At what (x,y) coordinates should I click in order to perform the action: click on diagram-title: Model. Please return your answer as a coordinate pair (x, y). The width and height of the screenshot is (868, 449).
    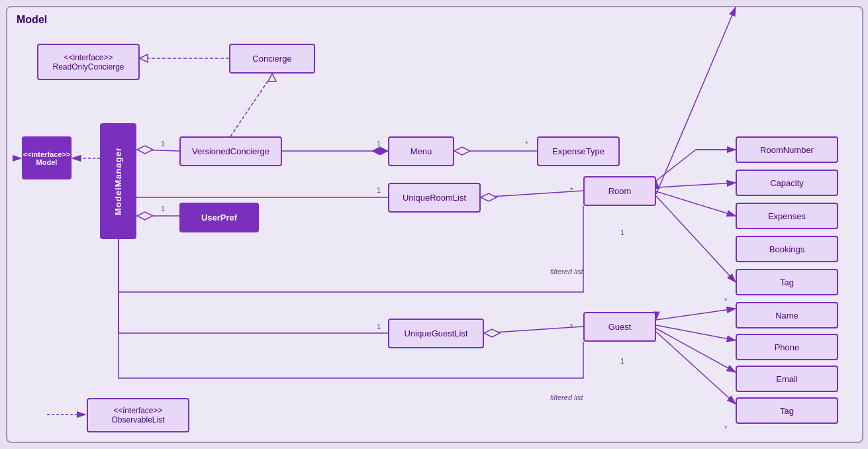
    Looking at the image, I should click on (32, 20).